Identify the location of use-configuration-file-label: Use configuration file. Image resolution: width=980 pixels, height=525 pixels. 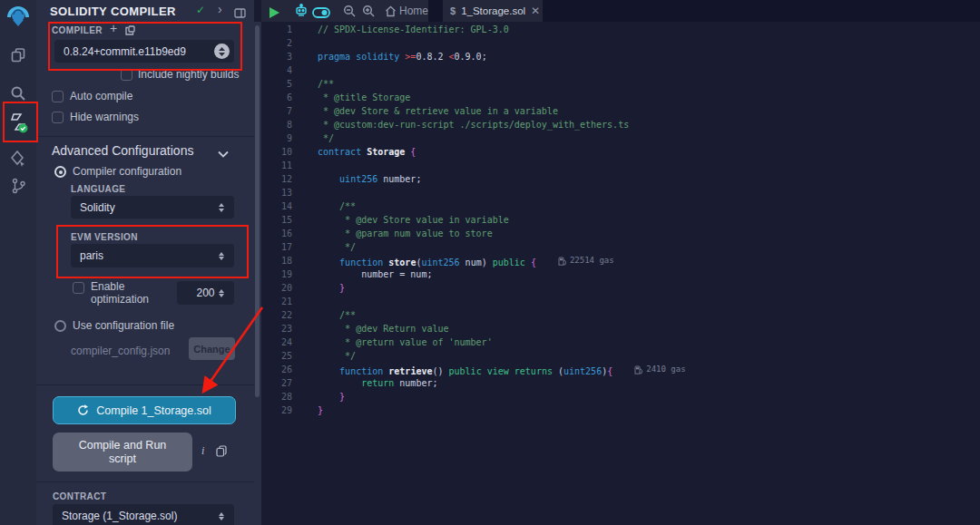
(123, 326).